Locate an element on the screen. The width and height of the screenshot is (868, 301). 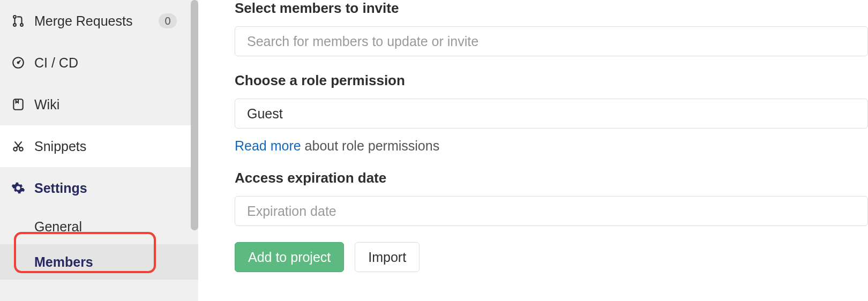
sidebar-item-ci-cd: CI / CD is located at coordinates (99, 63).